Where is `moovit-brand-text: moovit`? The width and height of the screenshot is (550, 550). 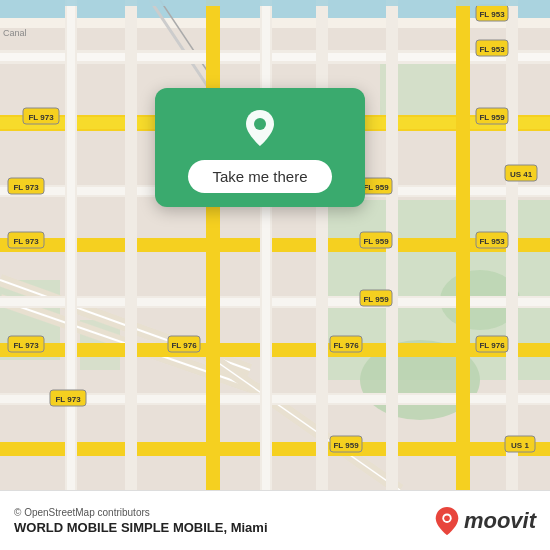 moovit-brand-text: moovit is located at coordinates (500, 521).